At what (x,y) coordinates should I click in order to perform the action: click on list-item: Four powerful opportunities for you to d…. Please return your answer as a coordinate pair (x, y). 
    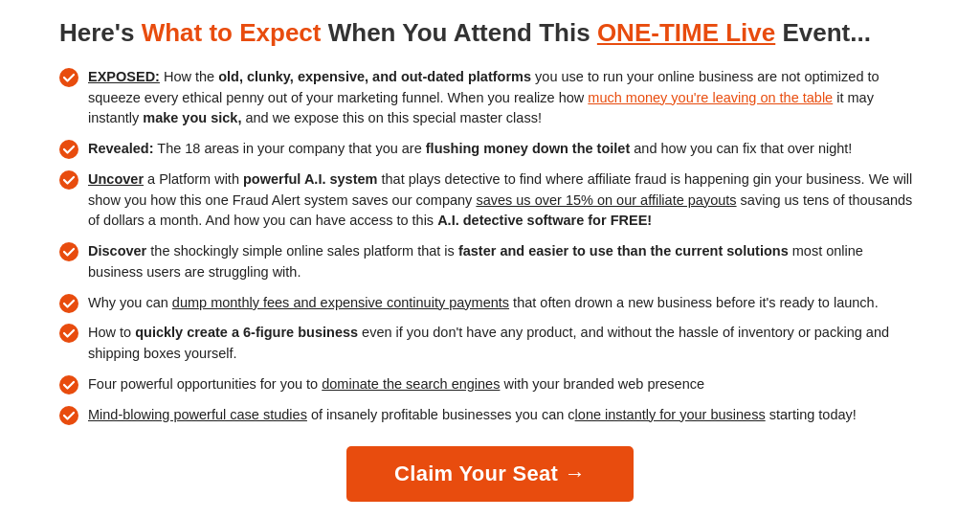
    Looking at the image, I should click on (490, 385).